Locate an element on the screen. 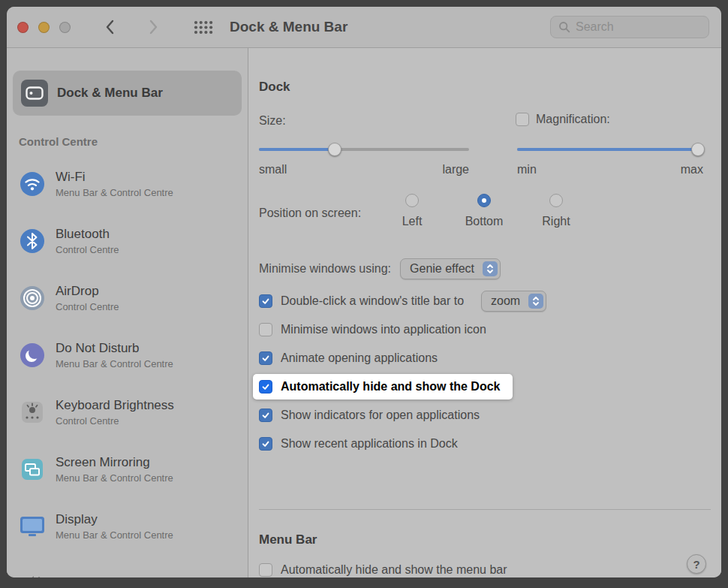  title-bar-action-value: zoom is located at coordinates (506, 301).